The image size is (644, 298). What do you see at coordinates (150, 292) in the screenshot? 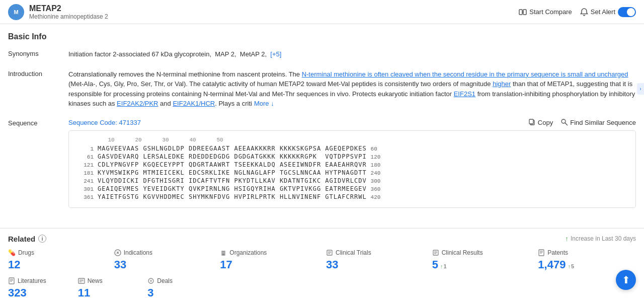
I see `deals-count: 3` at bounding box center [150, 292].